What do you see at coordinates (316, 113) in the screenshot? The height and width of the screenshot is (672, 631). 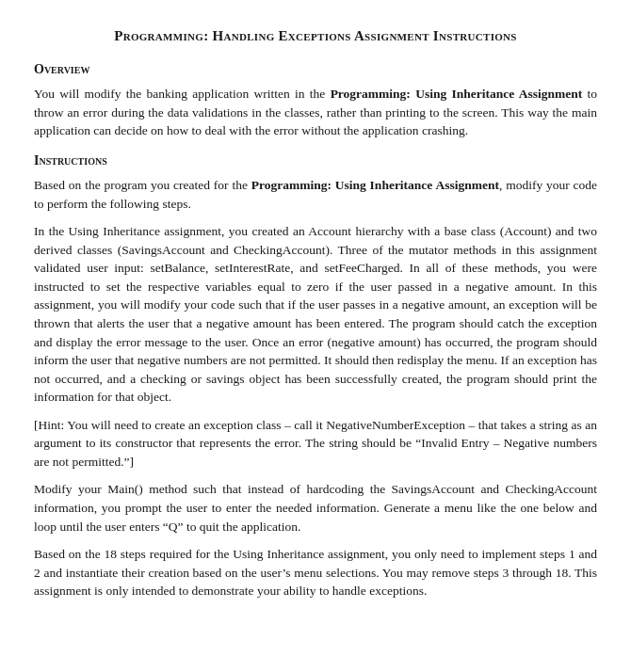 I see `overview-paragraph: You will modify the banking application …` at bounding box center [316, 113].